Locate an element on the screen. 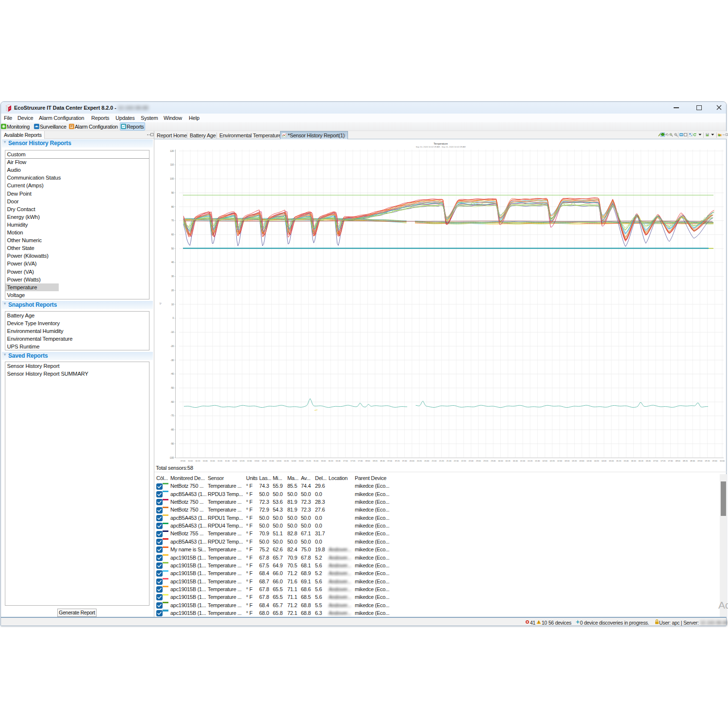 The height and width of the screenshot is (728, 728). svg-text: 05:00 is located at coordinates (612, 461).